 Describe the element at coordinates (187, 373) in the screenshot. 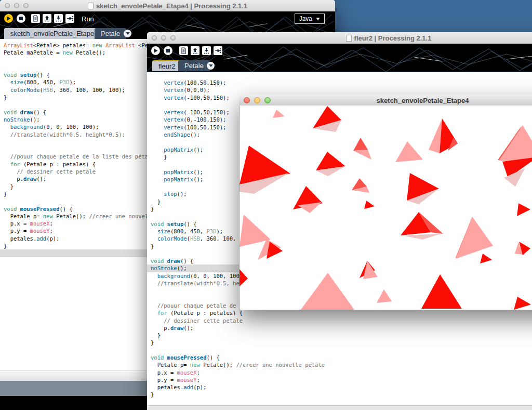

I see `code-token: mouseX` at that location.